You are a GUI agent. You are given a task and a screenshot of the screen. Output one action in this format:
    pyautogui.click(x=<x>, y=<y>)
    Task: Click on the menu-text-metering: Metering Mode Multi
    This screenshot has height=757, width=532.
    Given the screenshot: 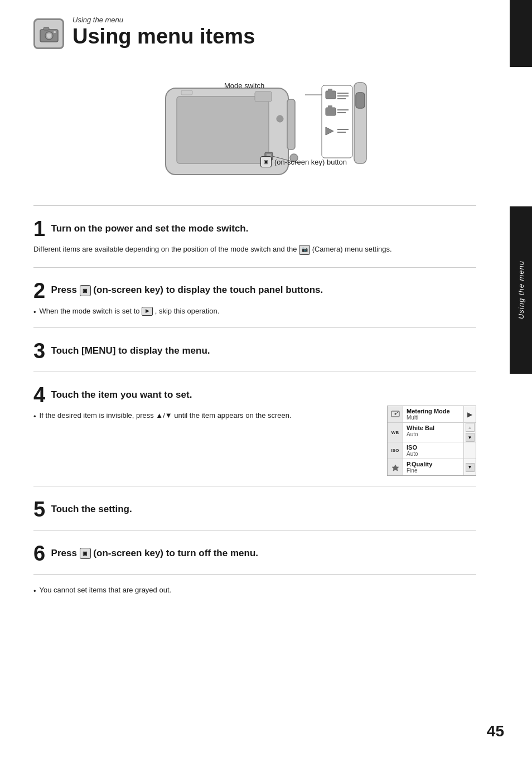 What is the action you would take?
    pyautogui.click(x=433, y=414)
    